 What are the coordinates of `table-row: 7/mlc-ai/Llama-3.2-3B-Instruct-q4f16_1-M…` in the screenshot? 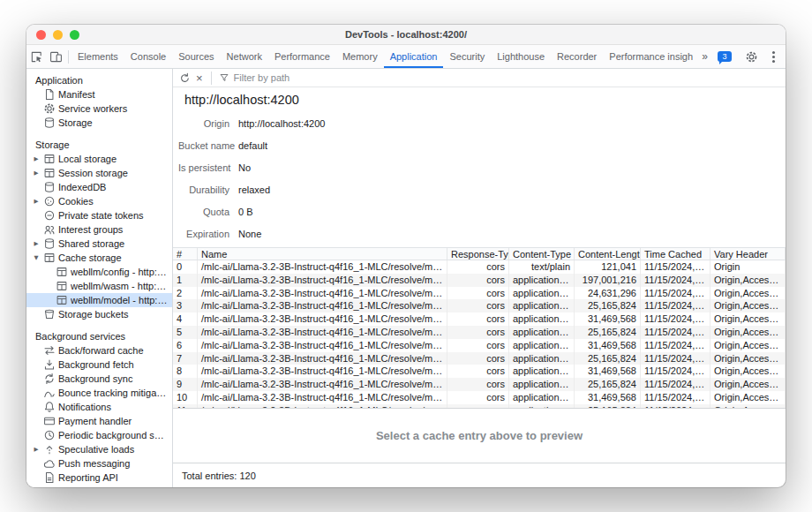 It's located at (479, 358).